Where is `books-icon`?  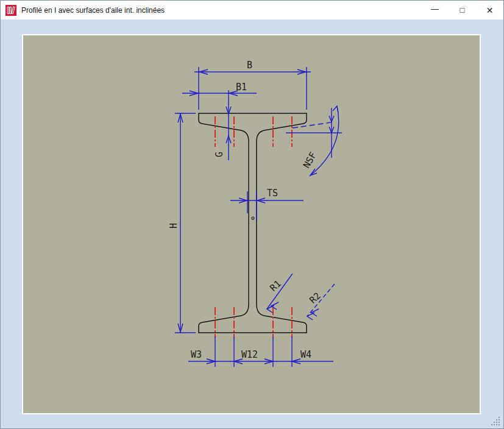 books-icon is located at coordinates (11, 10).